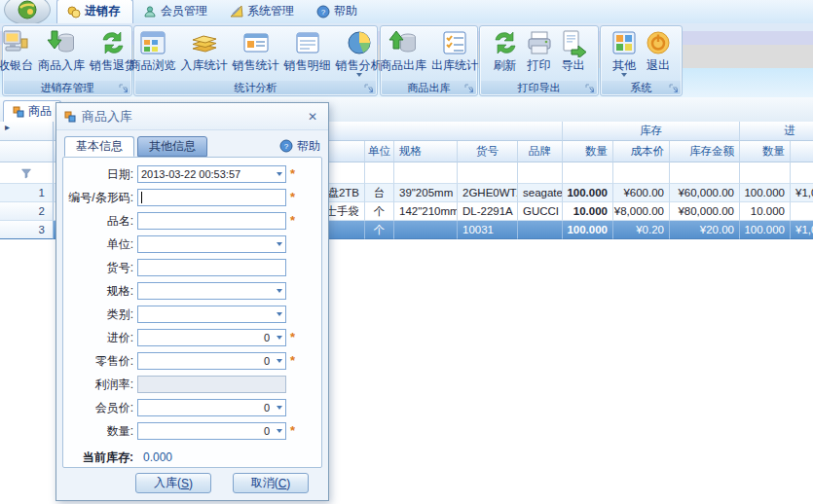 The image size is (813, 504). What do you see at coordinates (193, 408) in the screenshot?
I see `field-member-price: 会员价:` at bounding box center [193, 408].